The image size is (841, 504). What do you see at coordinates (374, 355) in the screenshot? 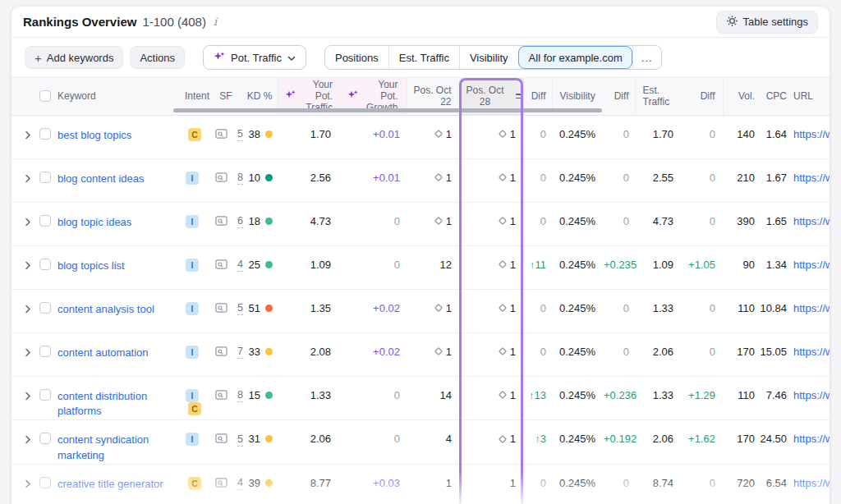
I see `pot-growth-value: +0.02` at bounding box center [374, 355].